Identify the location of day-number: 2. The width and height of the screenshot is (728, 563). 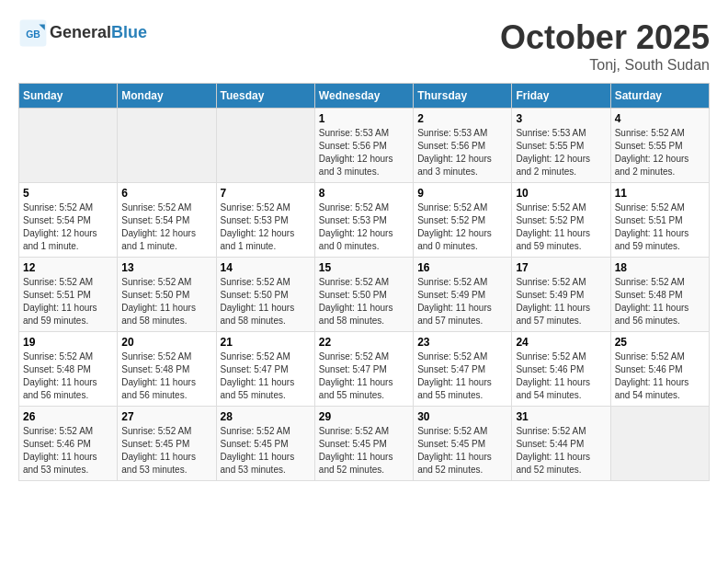
(462, 119).